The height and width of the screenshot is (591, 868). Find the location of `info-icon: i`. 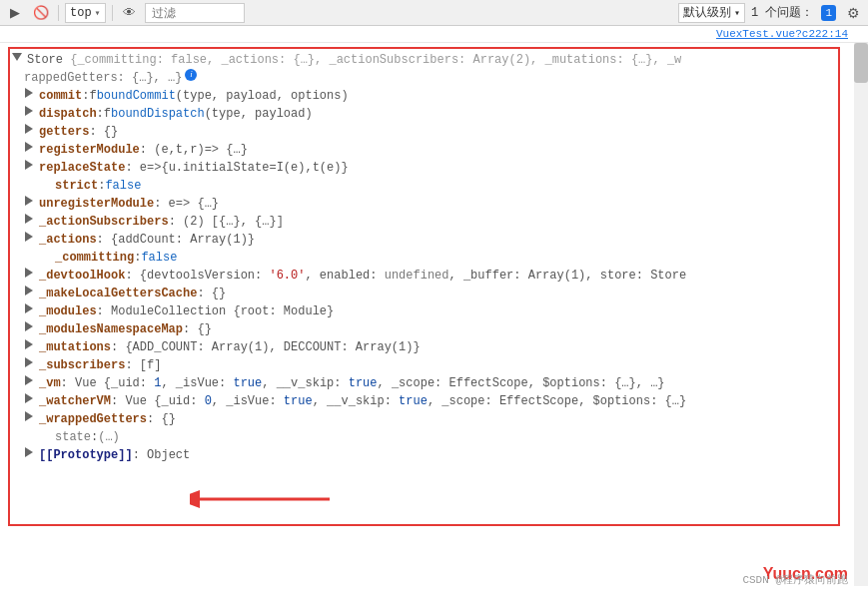

info-icon: i is located at coordinates (191, 75).